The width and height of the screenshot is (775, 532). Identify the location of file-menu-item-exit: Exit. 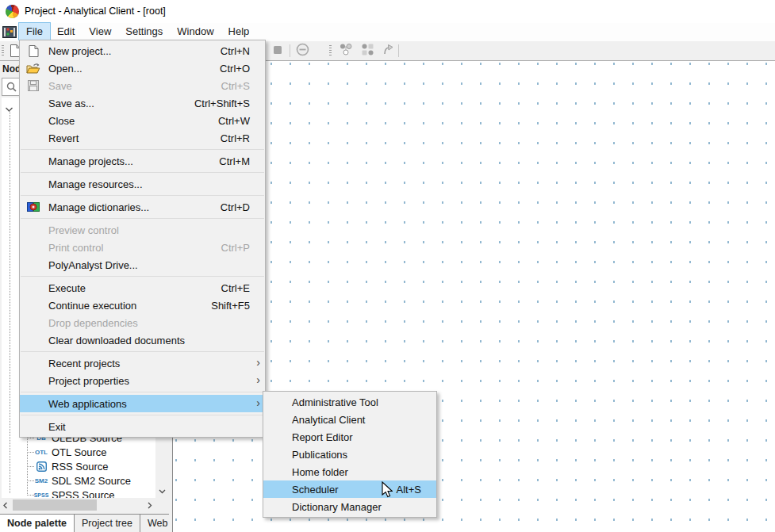
(143, 427).